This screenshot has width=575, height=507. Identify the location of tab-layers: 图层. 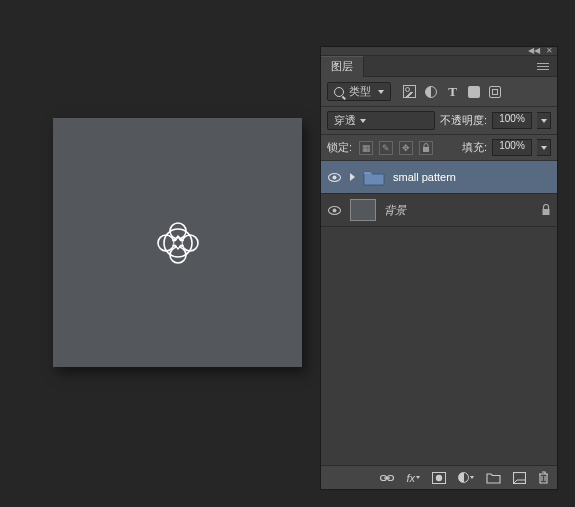
(342, 66).